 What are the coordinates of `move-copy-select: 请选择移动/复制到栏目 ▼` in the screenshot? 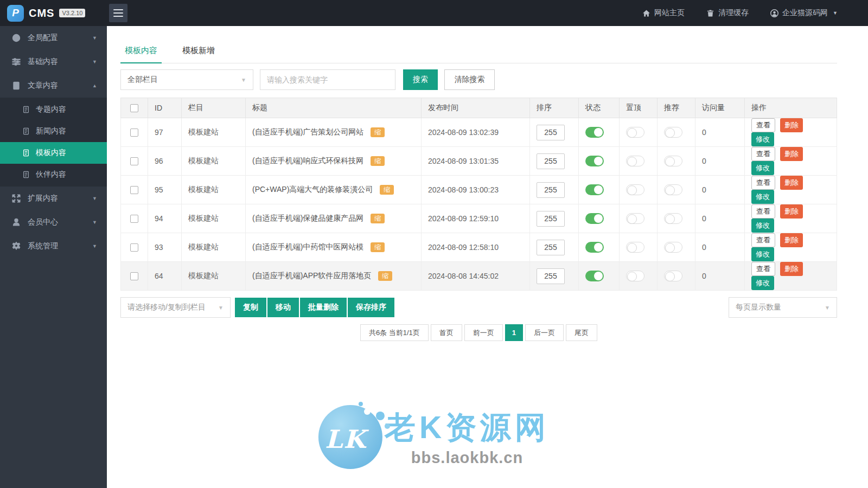 It's located at (176, 307).